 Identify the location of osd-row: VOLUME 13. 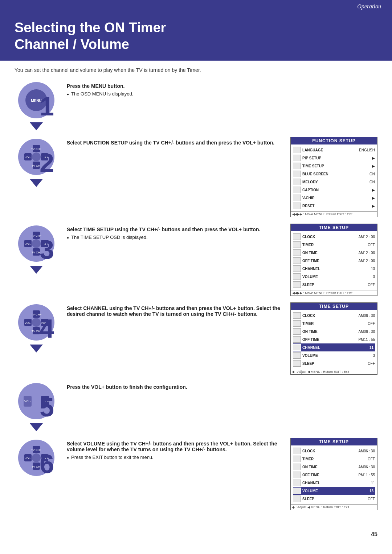
(334, 491).